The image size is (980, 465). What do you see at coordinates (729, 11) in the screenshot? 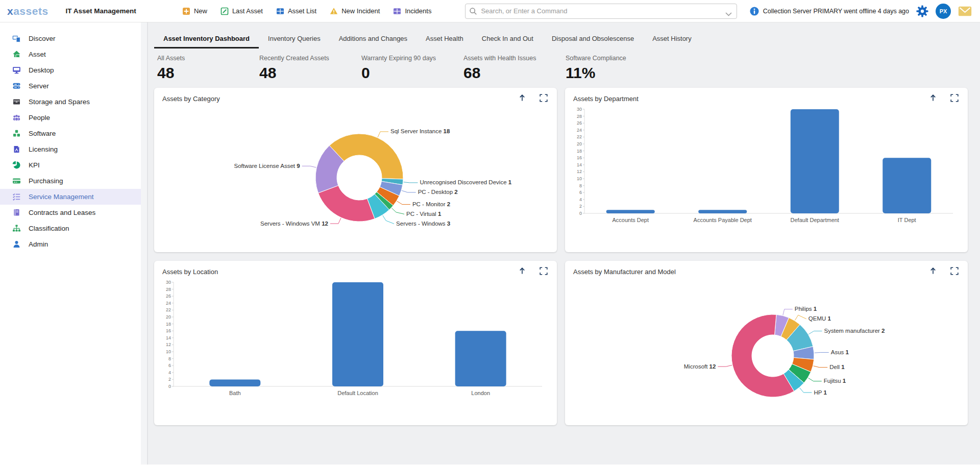
I see `chevron-down-icon` at bounding box center [729, 11].